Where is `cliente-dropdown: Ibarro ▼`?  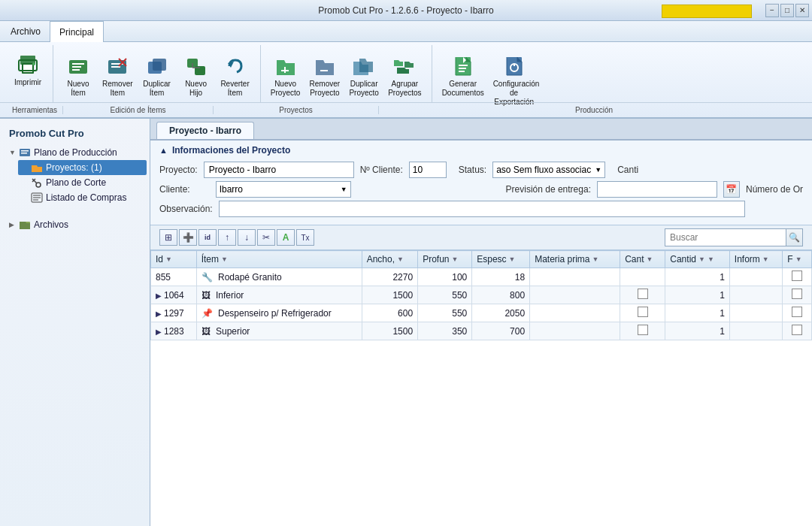
cliente-dropdown: Ibarro ▼ is located at coordinates (283, 189).